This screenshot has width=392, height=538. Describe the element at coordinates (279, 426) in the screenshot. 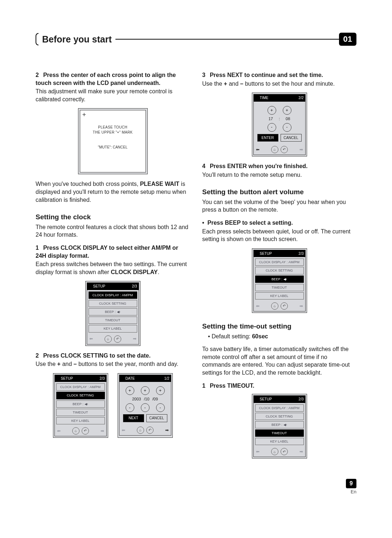

I see `figure-setup-timeout: SETUP2/3 CLOCK DISPLAY : AM/PM CLOCK SET…` at that location.